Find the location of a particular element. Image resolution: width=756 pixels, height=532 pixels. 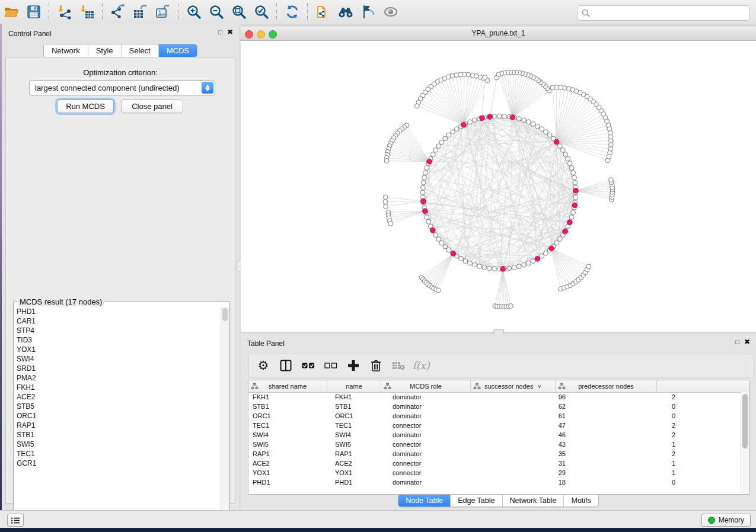

delete-table-button is located at coordinates (398, 366).